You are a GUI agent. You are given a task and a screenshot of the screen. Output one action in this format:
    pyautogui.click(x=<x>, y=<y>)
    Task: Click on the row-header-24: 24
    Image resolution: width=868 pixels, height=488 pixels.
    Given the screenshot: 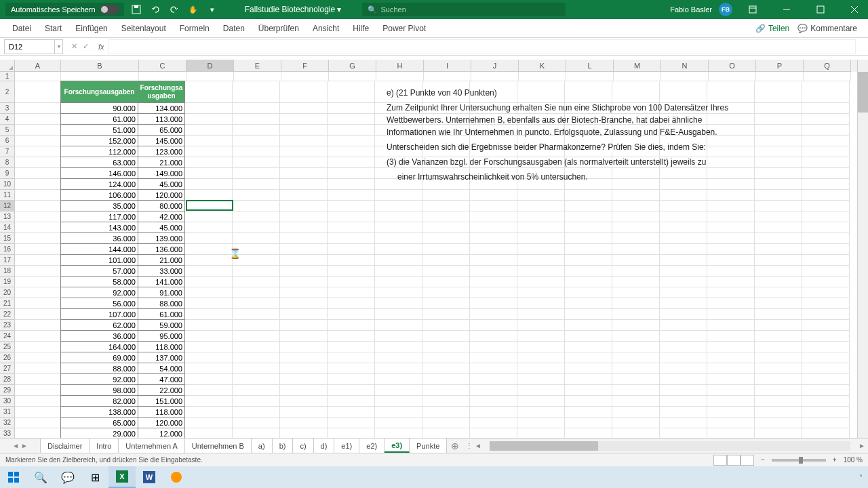 What is the action you would take?
    pyautogui.click(x=7, y=336)
    